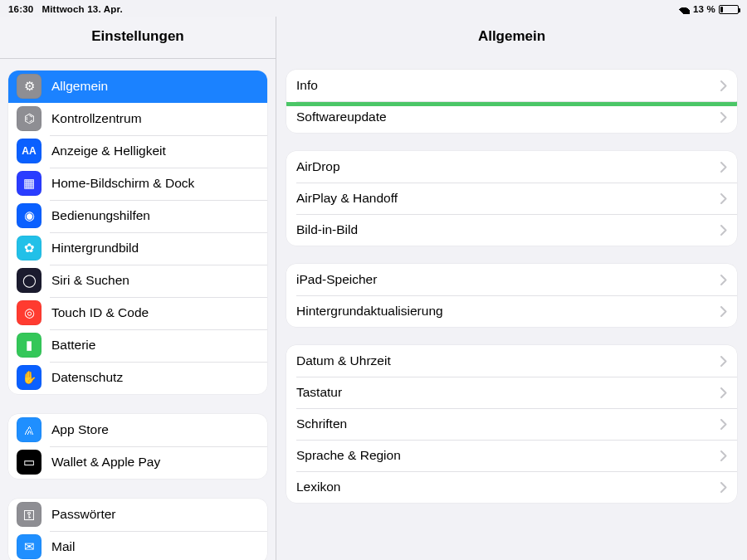  I want to click on appstore-icon: ⩓, so click(29, 430).